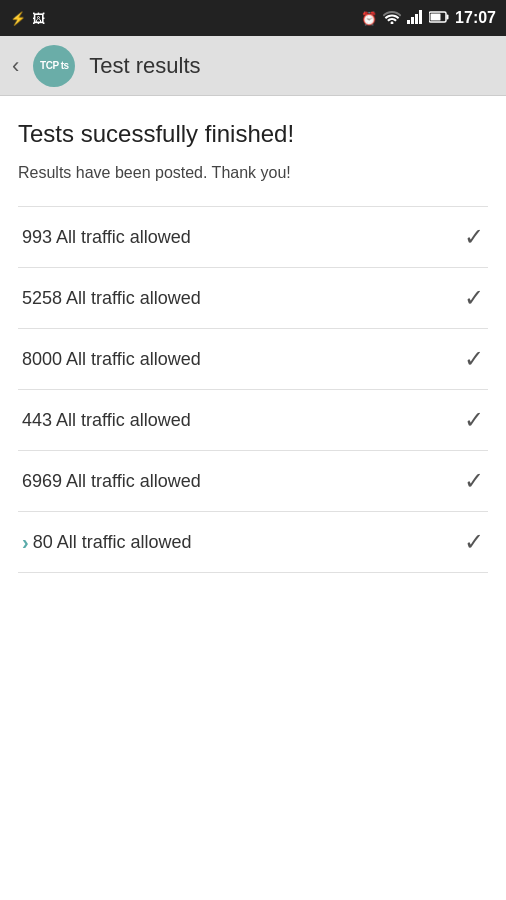  Describe the element at coordinates (28, 18) in the screenshot. I see `status-bar-left: ⚡ 🖼` at that location.